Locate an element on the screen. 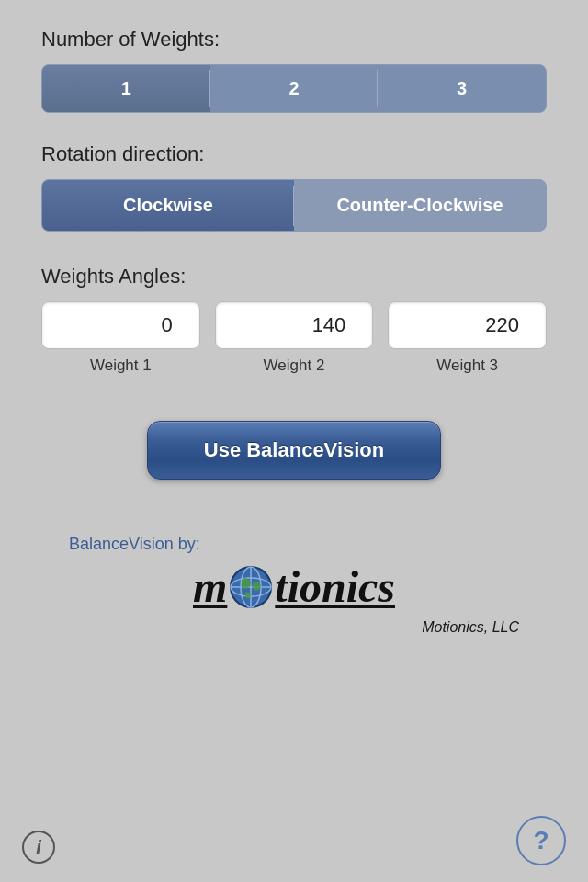  weight-1-input is located at coordinates (121, 325).